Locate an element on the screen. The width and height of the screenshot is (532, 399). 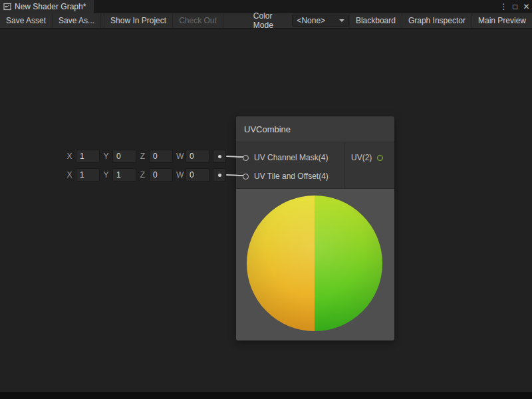
main-preview-button: Main Preview is located at coordinates (501, 21).